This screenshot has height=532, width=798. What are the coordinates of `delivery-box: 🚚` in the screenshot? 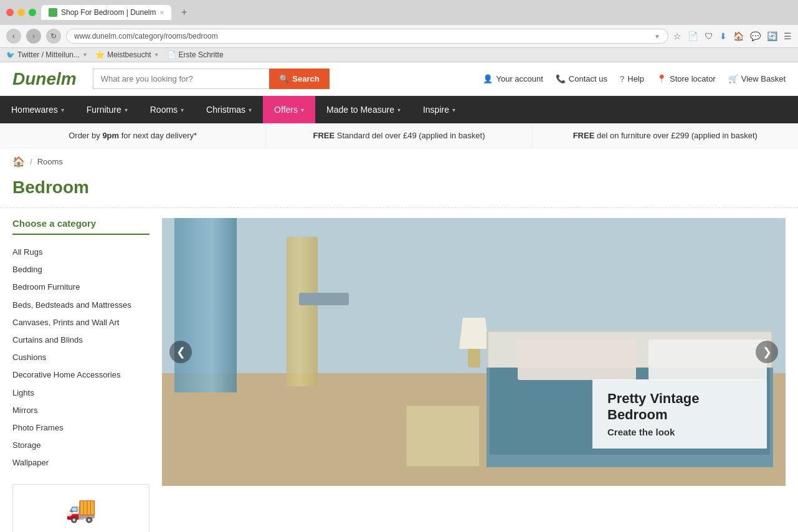 It's located at (81, 508).